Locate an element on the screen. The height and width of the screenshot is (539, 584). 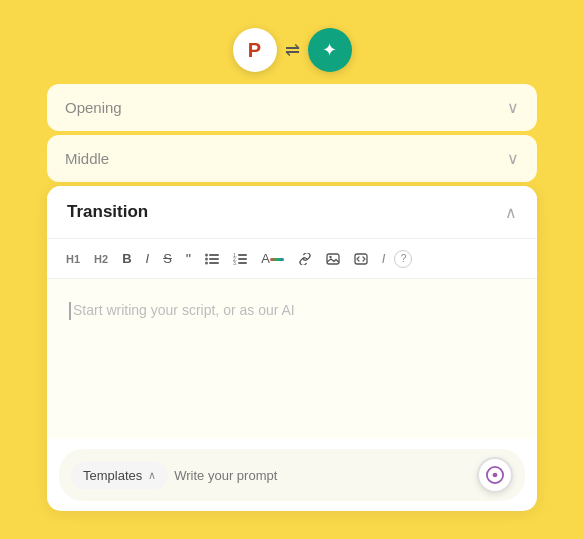
bottom-input-bar: Templates ∧ is located at coordinates (292, 475).